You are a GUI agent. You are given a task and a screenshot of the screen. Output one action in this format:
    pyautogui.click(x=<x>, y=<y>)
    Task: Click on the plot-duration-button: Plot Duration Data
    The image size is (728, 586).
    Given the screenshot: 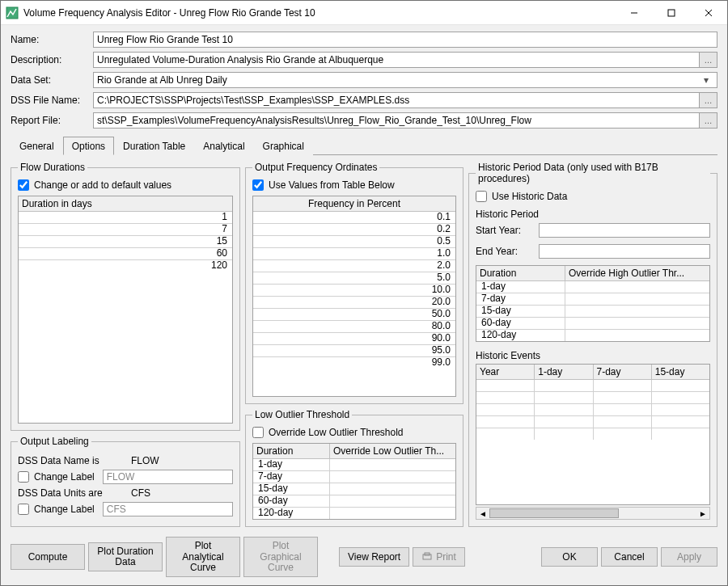 What is the action you would take?
    pyautogui.click(x=125, y=557)
    